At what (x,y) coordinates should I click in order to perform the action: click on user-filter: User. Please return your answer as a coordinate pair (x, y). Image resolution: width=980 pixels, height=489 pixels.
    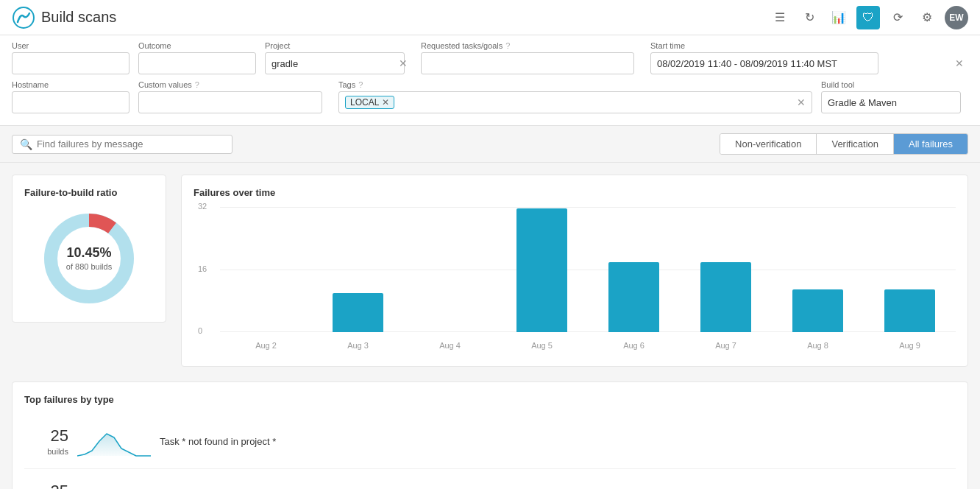
    Looking at the image, I should click on (71, 57).